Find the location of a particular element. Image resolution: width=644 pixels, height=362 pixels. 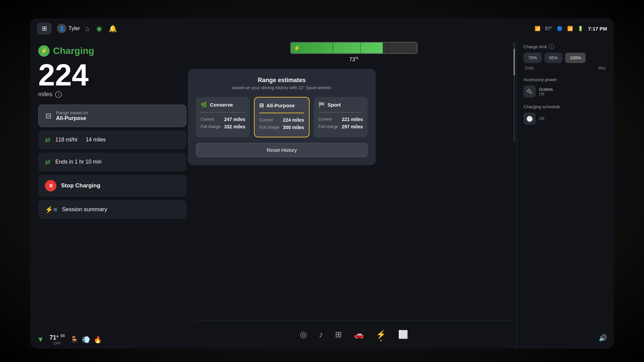

toolbar-music: ♪ is located at coordinates (321, 335).